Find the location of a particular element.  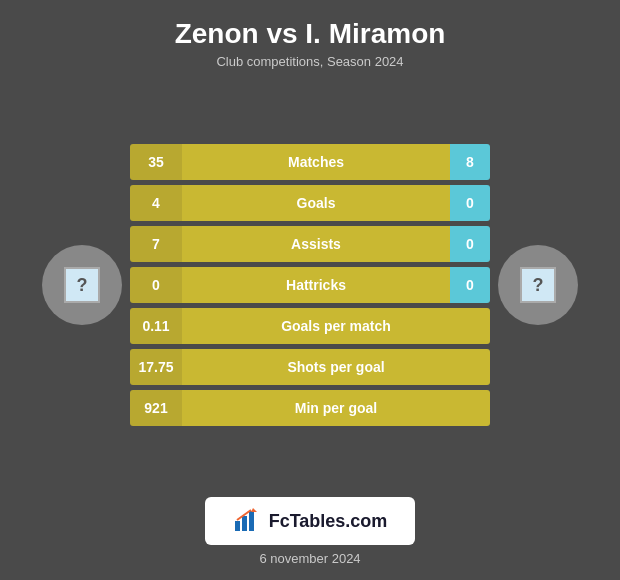

stat-left-shots-per-goal: 17.75 is located at coordinates (156, 367).